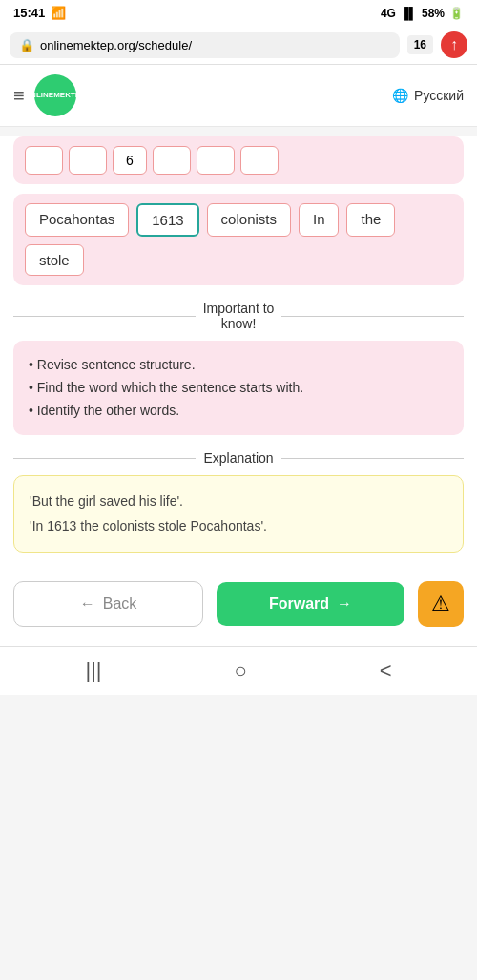 The image size is (477, 980). What do you see at coordinates (249, 219) in the screenshot?
I see `word-choice-colonists: colonists` at bounding box center [249, 219].